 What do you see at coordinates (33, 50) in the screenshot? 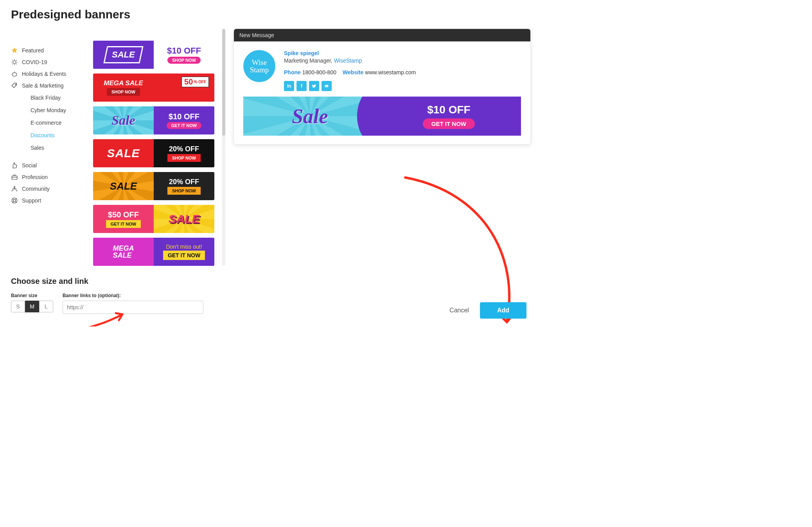
I see `category-label: Featured` at bounding box center [33, 50].